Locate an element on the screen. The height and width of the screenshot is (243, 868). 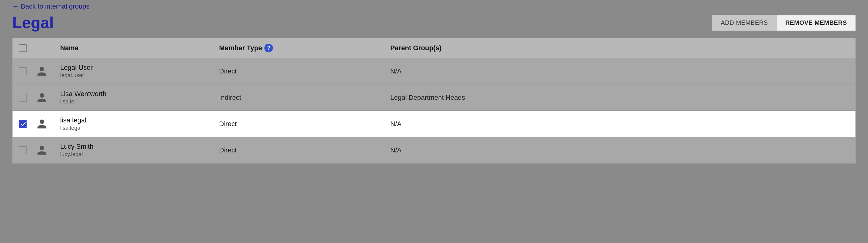
user-display-name: lisa legal is located at coordinates (133, 120).